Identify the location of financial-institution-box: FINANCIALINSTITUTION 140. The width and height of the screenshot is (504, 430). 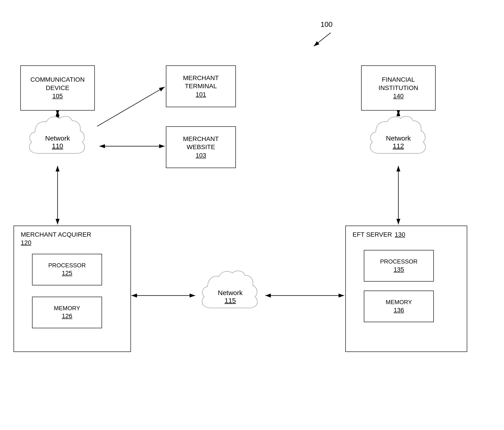
(398, 88).